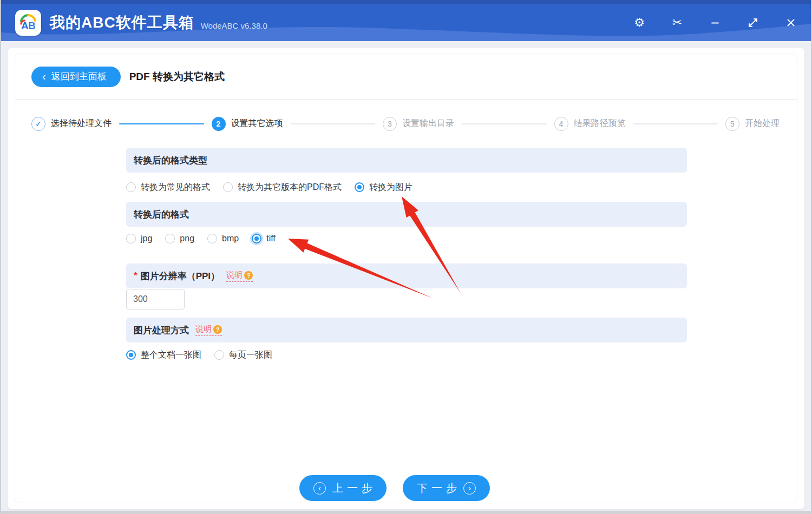  What do you see at coordinates (161, 124) in the screenshot?
I see `step-connector-done` at bounding box center [161, 124].